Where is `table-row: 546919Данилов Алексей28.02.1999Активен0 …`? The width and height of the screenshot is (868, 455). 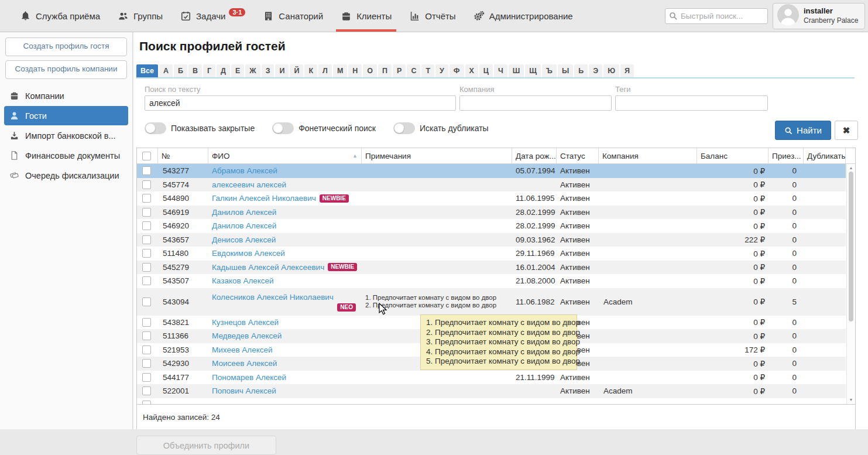 table-row: 546919Данилов Алексей28.02.1999Активен0 … is located at coordinates (492, 213).